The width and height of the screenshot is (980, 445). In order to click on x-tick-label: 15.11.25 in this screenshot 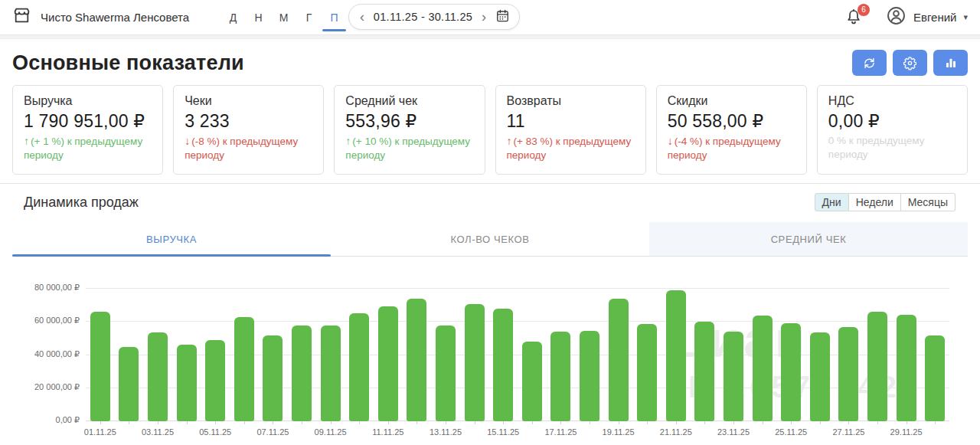, I will do `click(503, 432)`.